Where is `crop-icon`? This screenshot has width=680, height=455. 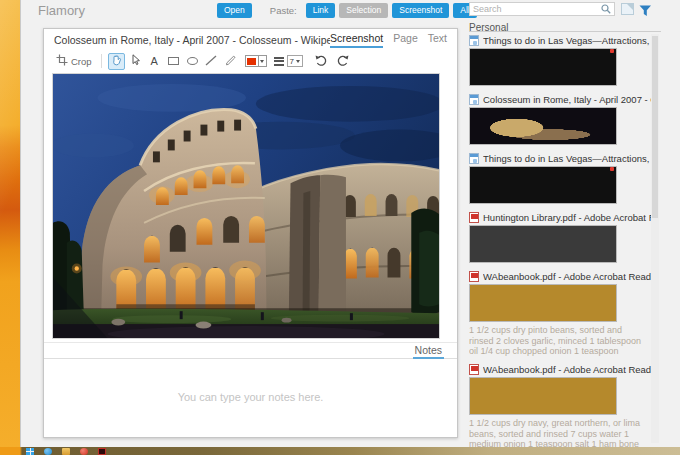
crop-icon is located at coordinates (62, 61).